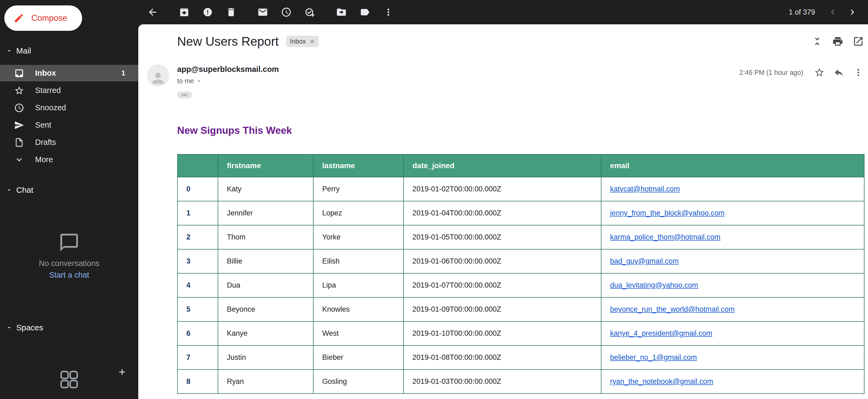  I want to click on move-to-button, so click(342, 12).